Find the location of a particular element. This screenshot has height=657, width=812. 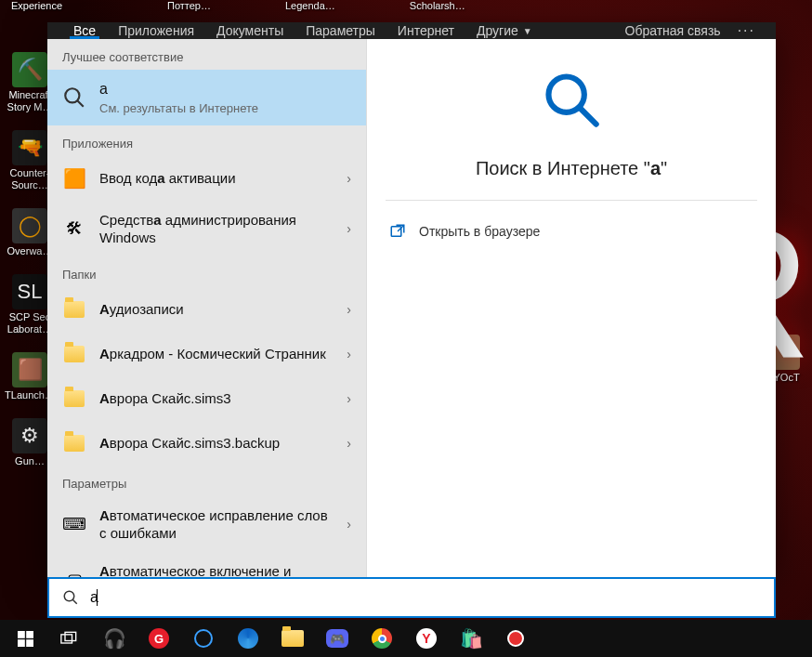

search-tabs: Все Приложения Документы Параметры Интер… is located at coordinates (303, 31).